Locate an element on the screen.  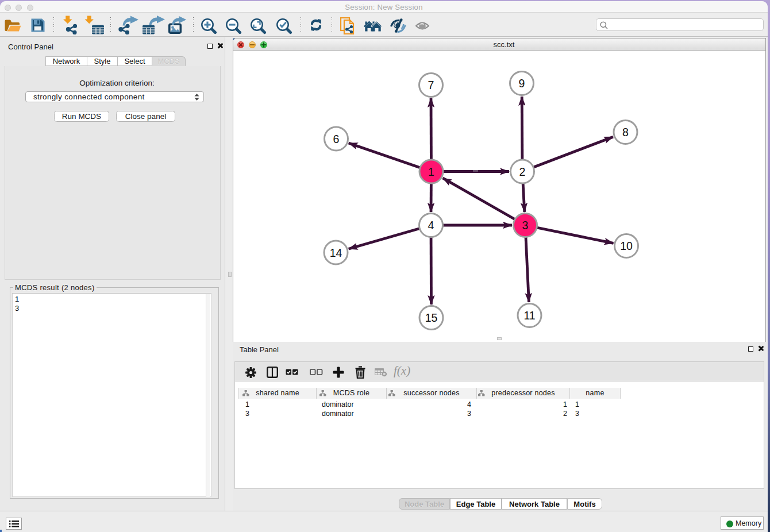
svg-text: 7 is located at coordinates (431, 85).